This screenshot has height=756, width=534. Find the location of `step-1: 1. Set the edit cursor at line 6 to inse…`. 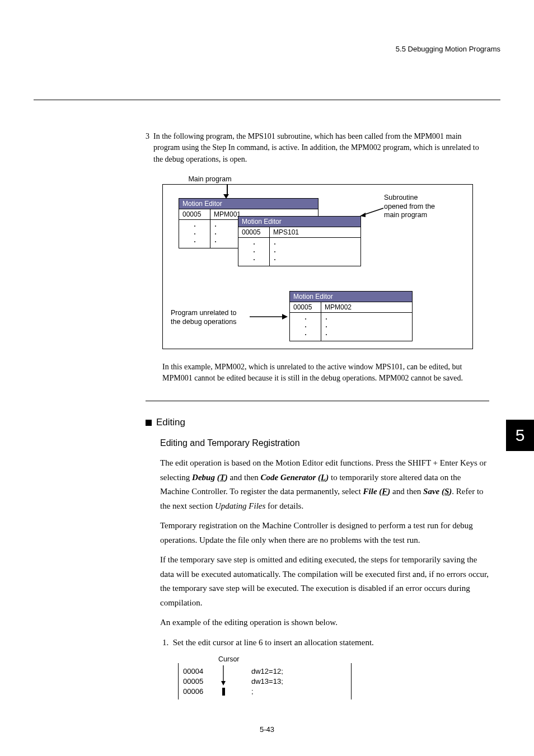

step-1: 1. Set the edit cursor at line 6 to inse… is located at coordinates (326, 643).